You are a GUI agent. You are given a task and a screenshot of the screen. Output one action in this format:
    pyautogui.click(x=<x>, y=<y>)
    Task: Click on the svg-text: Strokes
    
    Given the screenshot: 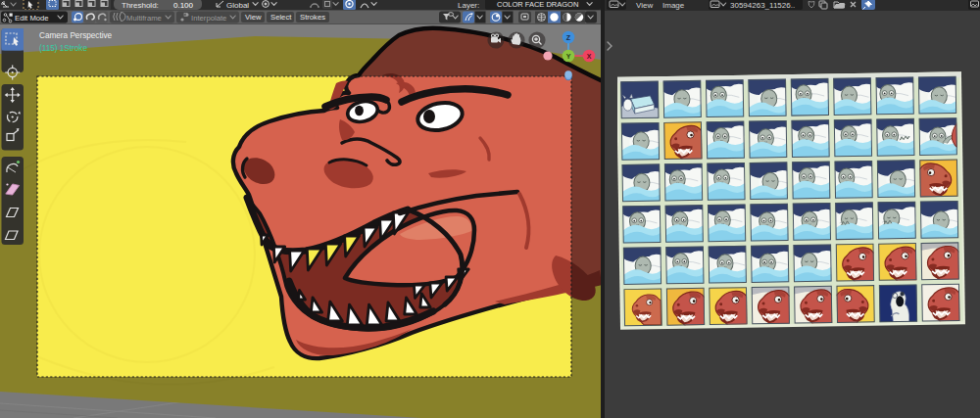 What is the action you would take?
    pyautogui.click(x=313, y=18)
    